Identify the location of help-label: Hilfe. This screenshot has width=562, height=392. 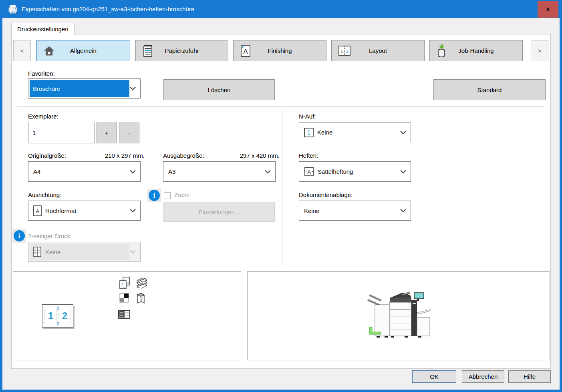
(530, 376).